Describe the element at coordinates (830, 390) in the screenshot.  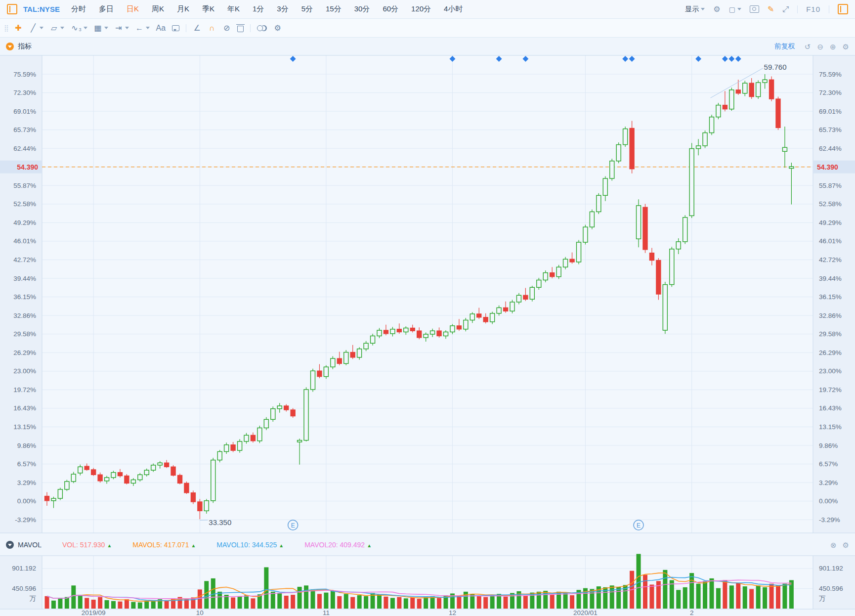
I see `svg-text: 19.72%` at that location.